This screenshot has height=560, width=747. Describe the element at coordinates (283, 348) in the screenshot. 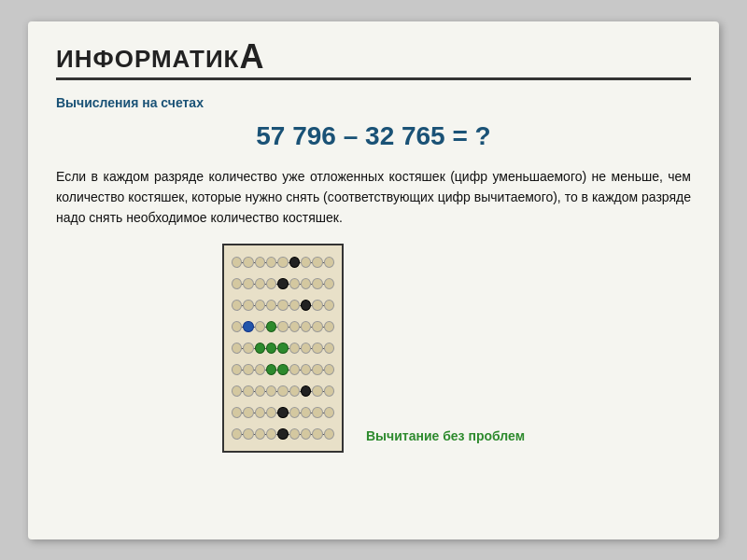

I see `abacus` at that location.